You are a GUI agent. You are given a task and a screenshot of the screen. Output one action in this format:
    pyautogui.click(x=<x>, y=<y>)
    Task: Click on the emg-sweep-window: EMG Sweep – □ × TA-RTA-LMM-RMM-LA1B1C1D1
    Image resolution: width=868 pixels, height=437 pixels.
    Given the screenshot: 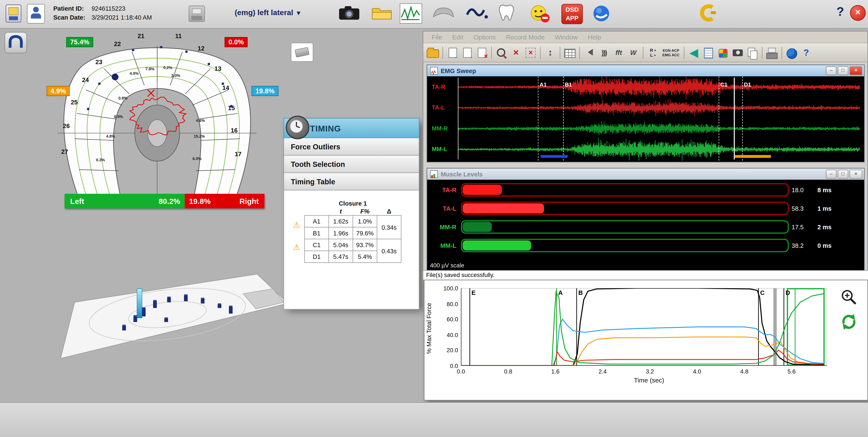 What is the action you would take?
    pyautogui.click(x=646, y=114)
    